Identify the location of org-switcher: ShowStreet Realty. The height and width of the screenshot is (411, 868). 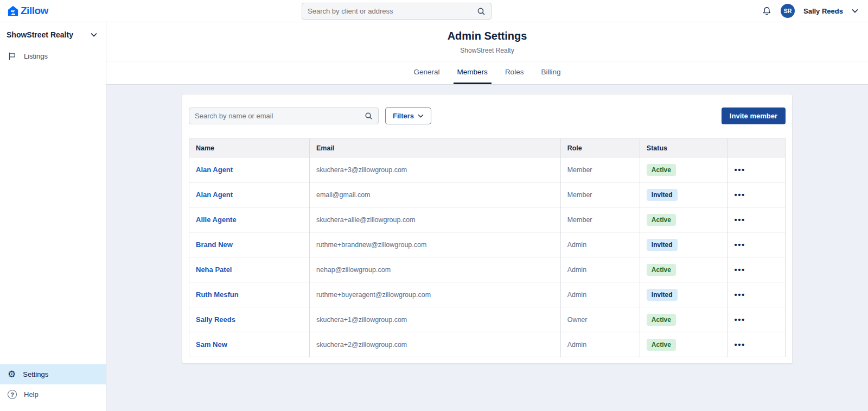
(53, 34).